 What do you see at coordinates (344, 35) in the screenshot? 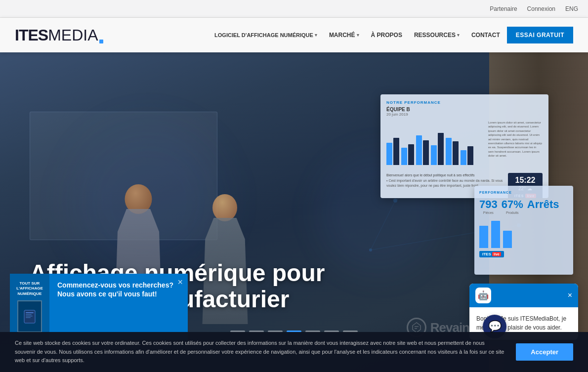
I see `nav-marche: MARCHÉ ▾` at bounding box center [344, 35].